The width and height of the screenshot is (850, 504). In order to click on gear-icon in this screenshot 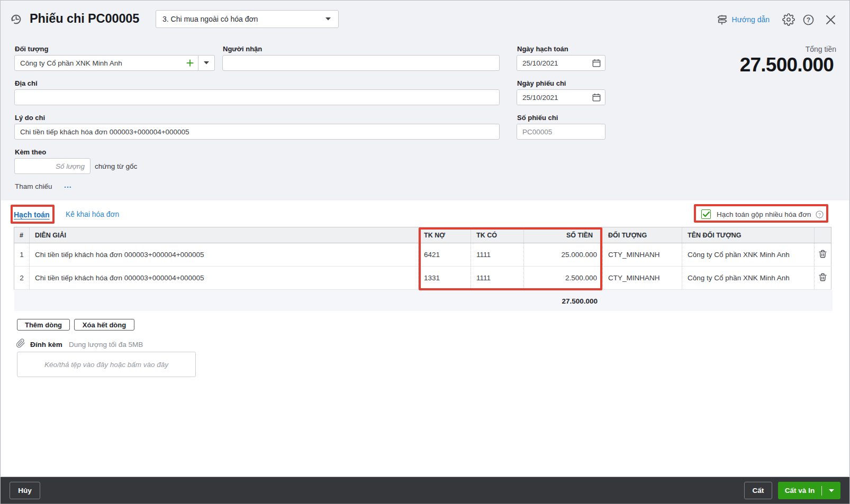, I will do `click(789, 20)`.